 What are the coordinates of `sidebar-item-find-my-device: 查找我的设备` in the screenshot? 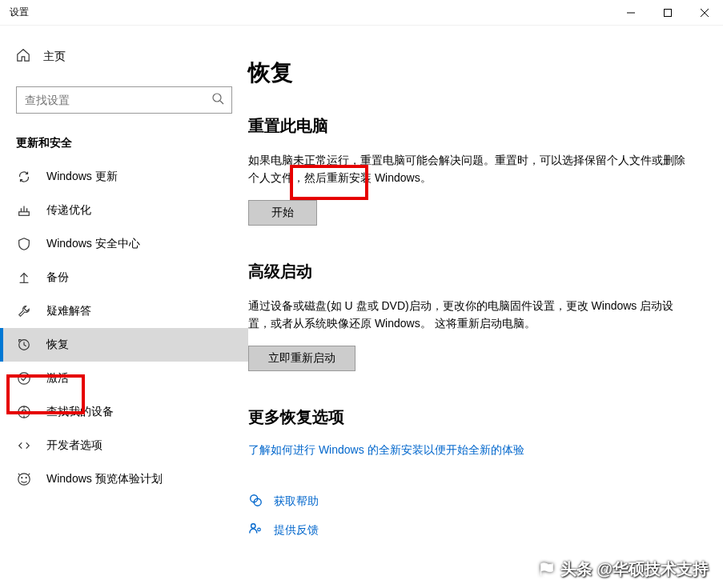 It's located at (124, 412).